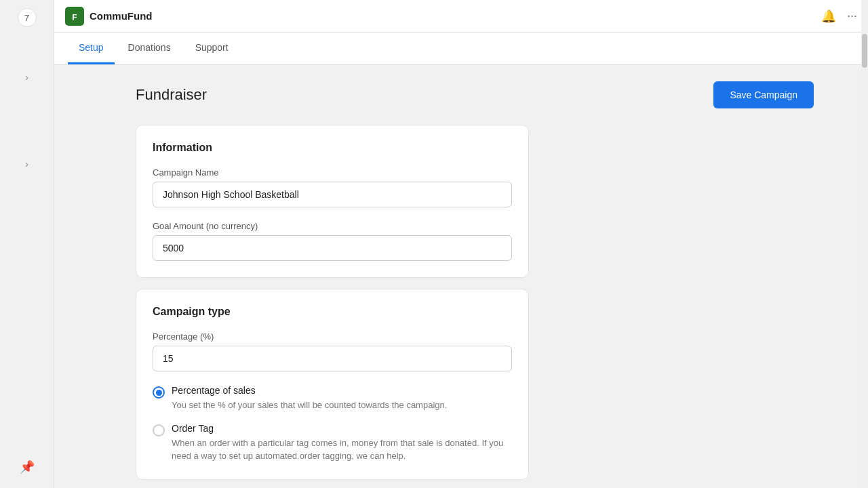  What do you see at coordinates (309, 405) in the screenshot?
I see `radio-percentage-desc: You set the % of your sales that will be…` at bounding box center [309, 405].